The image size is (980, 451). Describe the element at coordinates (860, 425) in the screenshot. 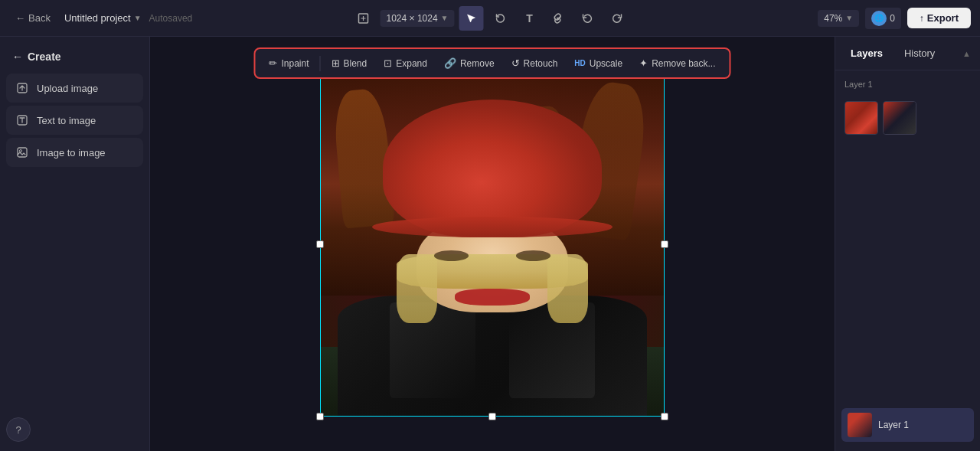

I see `layer-row-thumb` at that location.